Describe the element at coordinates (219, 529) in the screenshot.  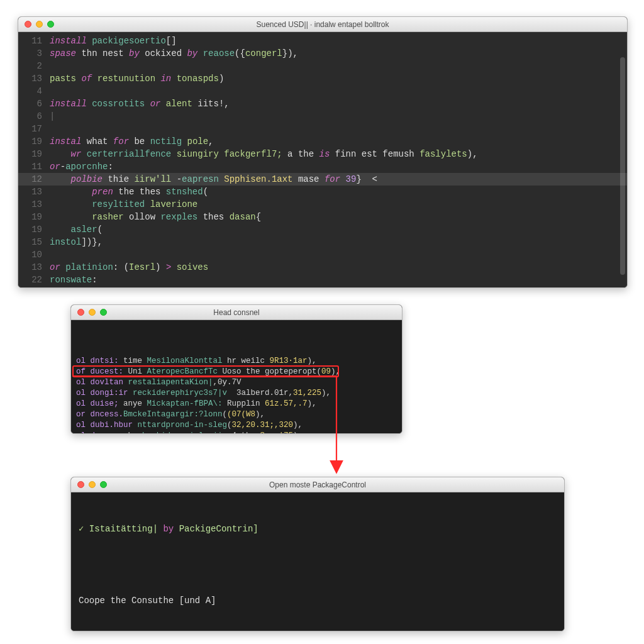
I see `terminal-heading-package: PackigeContrin]` at that location.